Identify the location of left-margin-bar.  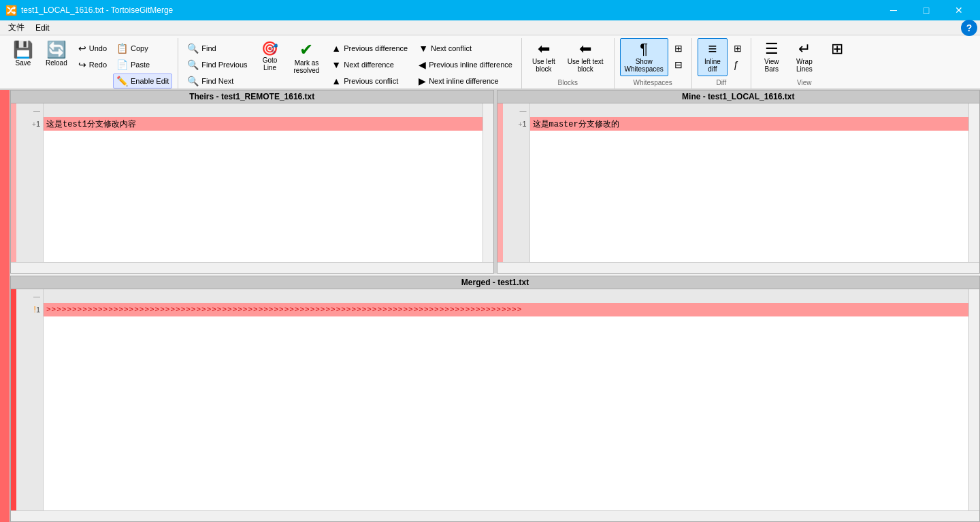
(5, 306).